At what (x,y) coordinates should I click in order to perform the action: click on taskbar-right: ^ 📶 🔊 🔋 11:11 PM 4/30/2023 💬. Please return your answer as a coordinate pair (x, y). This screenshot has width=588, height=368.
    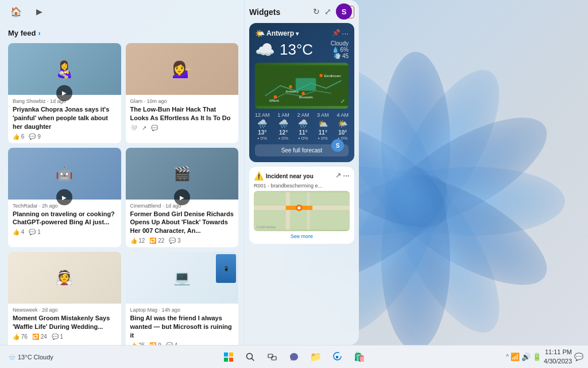
    Looking at the image, I should click on (547, 356).